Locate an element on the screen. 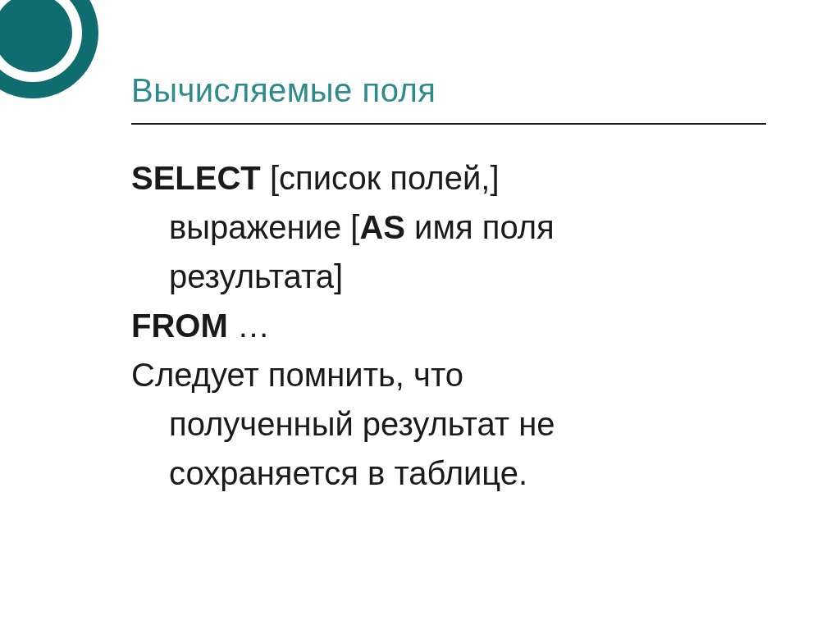  keyword-as: AS is located at coordinates (382, 227).